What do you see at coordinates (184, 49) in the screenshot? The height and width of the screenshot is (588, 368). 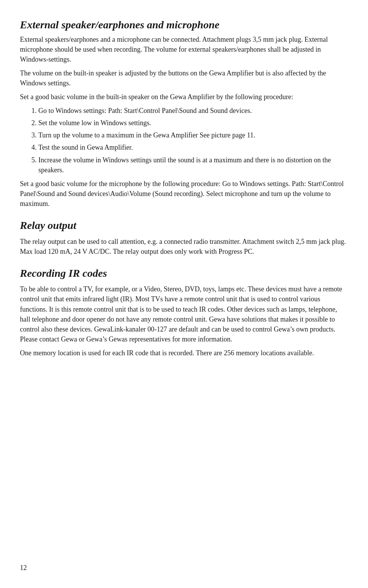 I see `intro-paragraph-1: External speakers/earphones and a microp…` at bounding box center [184, 49].